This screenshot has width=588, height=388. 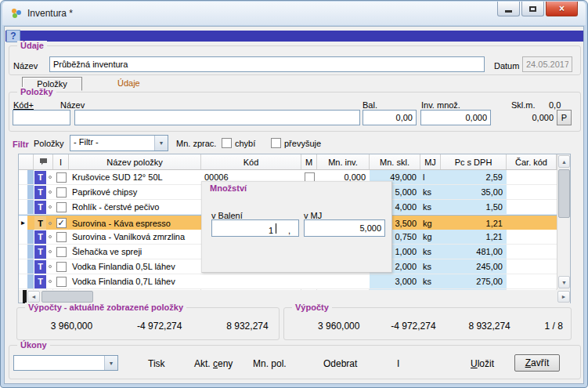 What do you see at coordinates (41, 118) in the screenshot?
I see `kod-input` at bounding box center [41, 118].